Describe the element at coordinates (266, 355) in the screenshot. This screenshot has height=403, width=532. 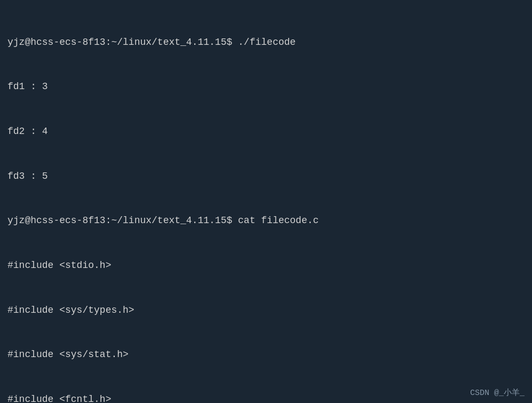
I see `terminal-line-8: #include <sys/stat.h>` at that location.